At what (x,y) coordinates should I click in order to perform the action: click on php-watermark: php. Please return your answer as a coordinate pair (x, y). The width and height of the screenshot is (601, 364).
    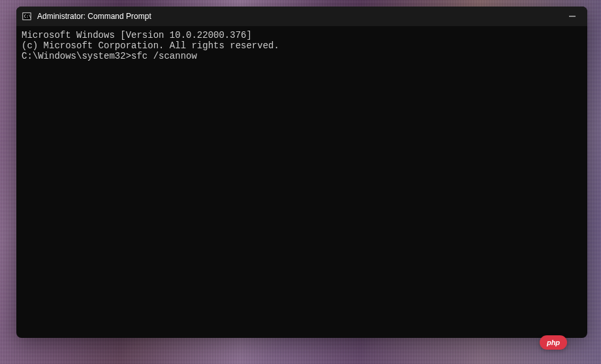
    Looking at the image, I should click on (553, 342).